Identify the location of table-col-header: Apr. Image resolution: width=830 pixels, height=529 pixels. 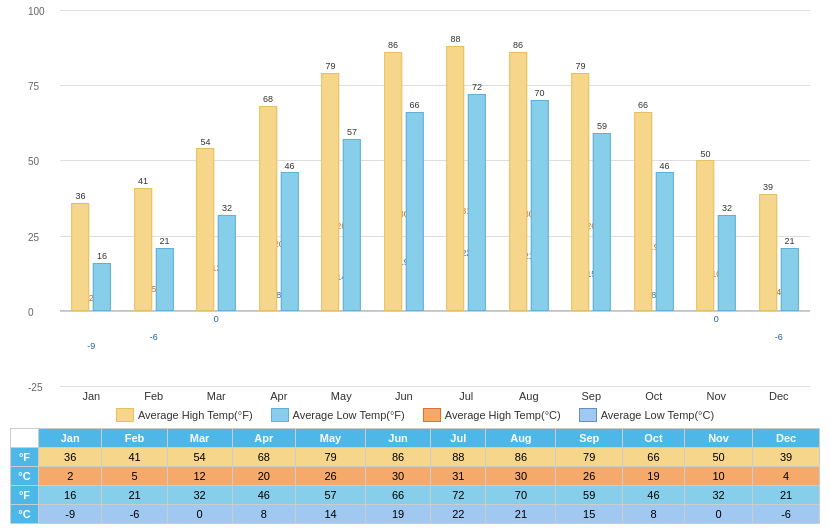
(264, 438).